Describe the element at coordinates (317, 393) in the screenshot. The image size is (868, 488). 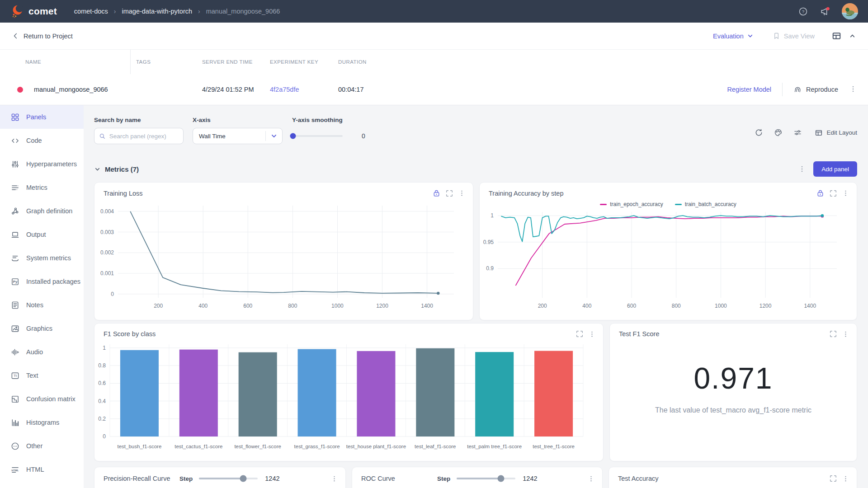
I see `bar-test_grass_f1-score` at that location.